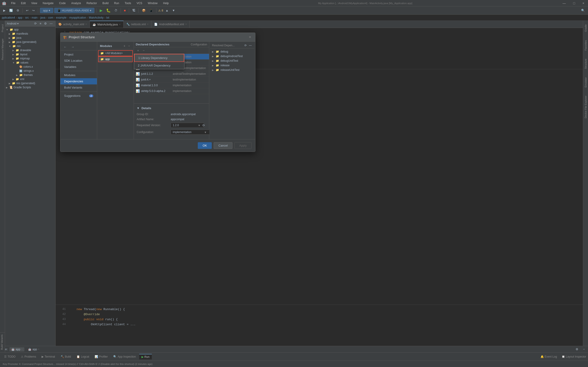  What do you see at coordinates (107, 24) in the screenshot?
I see `tab-mainactivity: ☕ MainActivity.java ×` at bounding box center [107, 24].